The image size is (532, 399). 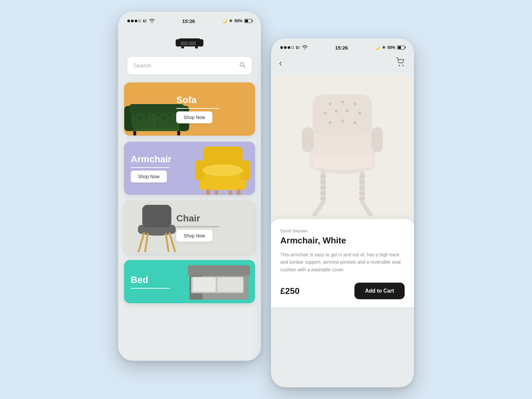 I want to click on category-card-sofa: Sofa Shop Now, so click(x=190, y=109).